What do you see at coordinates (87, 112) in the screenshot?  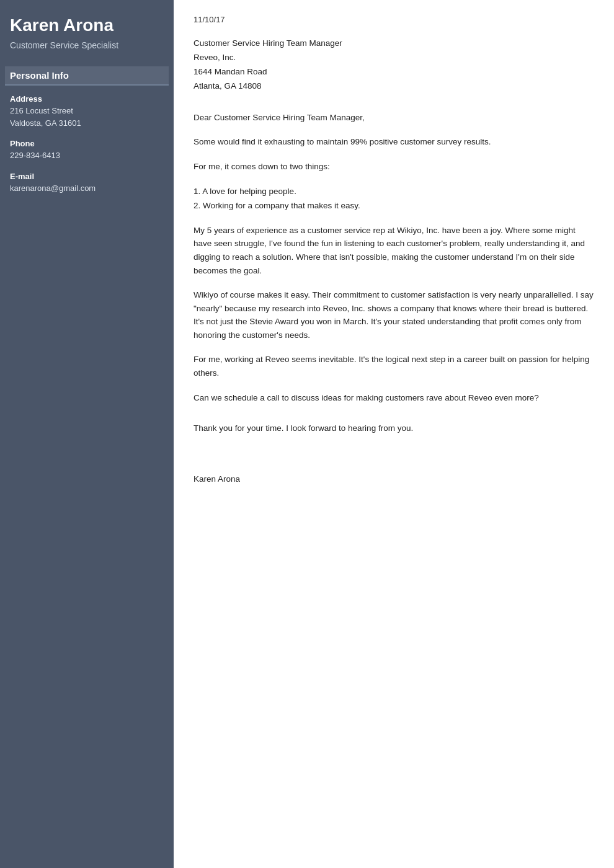 I see `address-block: Address 216 Locust Street Valdosta, GA 3…` at bounding box center [87, 112].